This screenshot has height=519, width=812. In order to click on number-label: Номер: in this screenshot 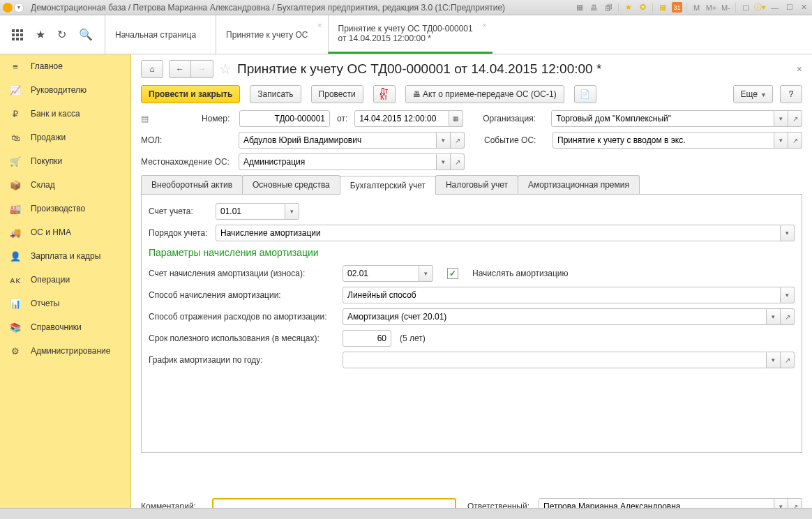, I will do `click(218, 119)`.